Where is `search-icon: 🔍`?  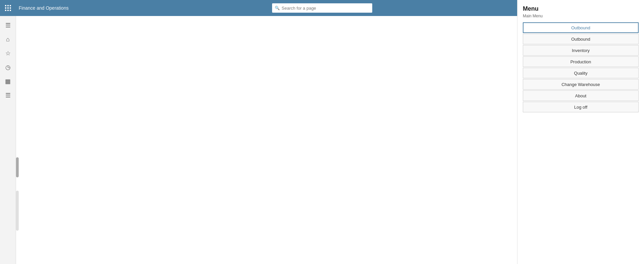 search-icon: 🔍 is located at coordinates (277, 8).